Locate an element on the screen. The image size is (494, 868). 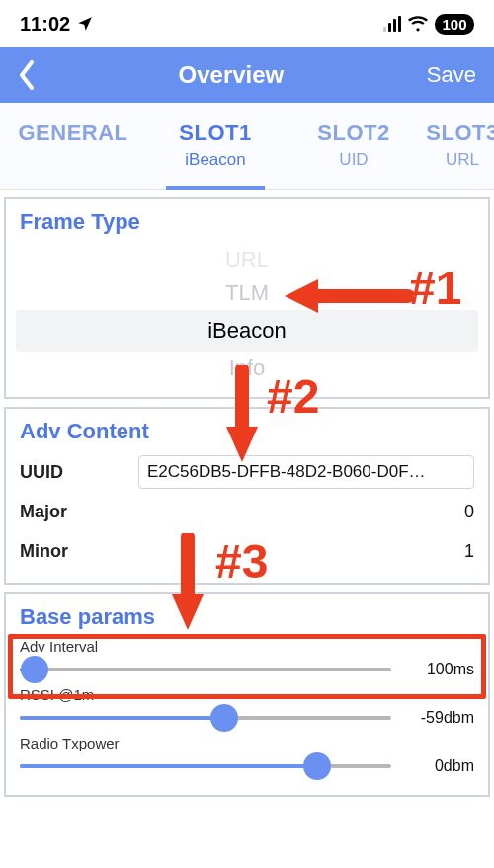
picker-option: Info is located at coordinates (247, 368).